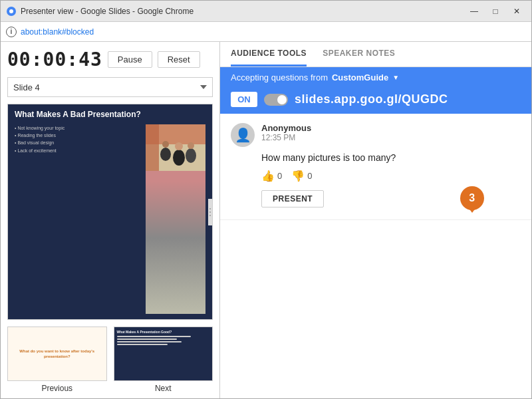 Image resolution: width=532 pixels, height=399 pixels. What do you see at coordinates (271, 176) in the screenshot?
I see `thumbs-up-button: 👍 0` at bounding box center [271, 176].